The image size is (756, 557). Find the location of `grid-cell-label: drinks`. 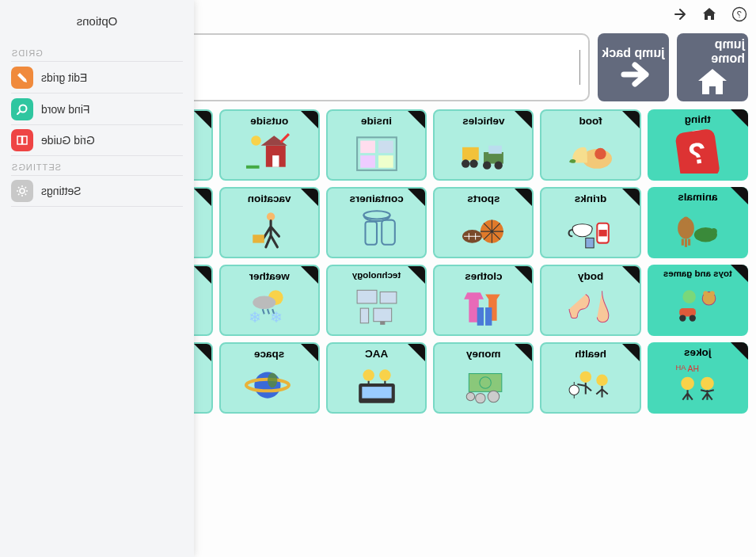

grid-cell-label: drinks is located at coordinates (591, 199).